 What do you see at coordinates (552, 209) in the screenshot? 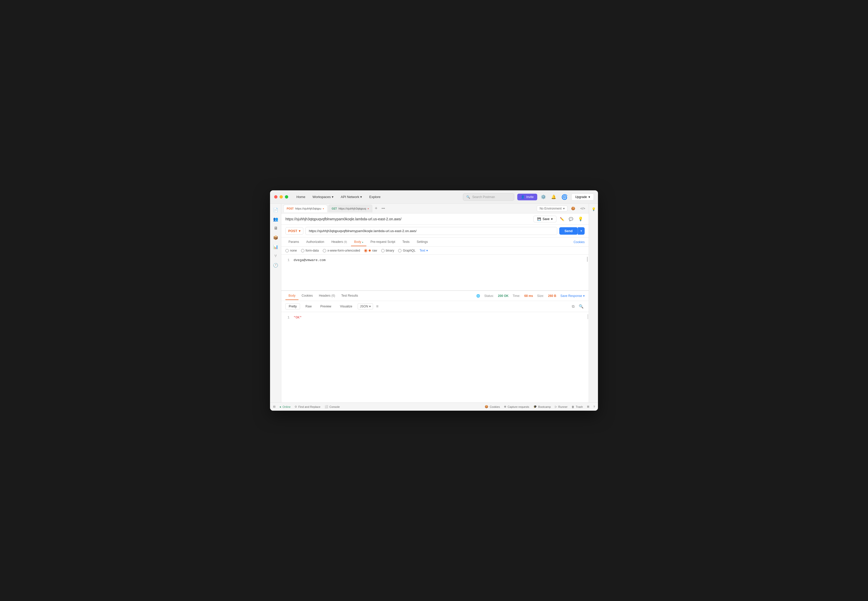
I see `environment-select: No Environment ▾` at bounding box center [552, 209].